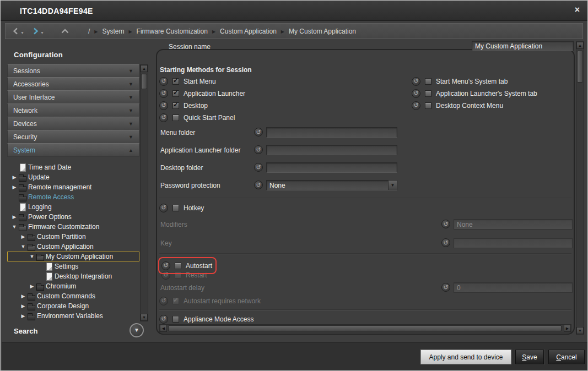 Image resolution: width=588 pixels, height=371 pixels. Describe the element at coordinates (166, 243) in the screenshot. I see `key-label: Key` at that location.